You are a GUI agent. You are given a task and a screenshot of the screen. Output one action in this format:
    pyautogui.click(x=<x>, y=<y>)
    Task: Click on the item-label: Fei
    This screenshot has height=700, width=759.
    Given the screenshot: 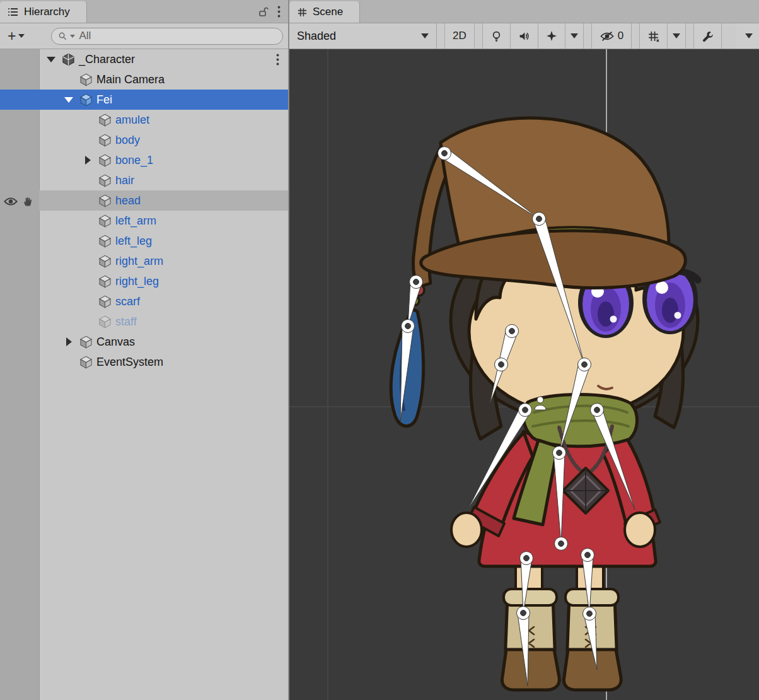 What is the action you would take?
    pyautogui.click(x=105, y=100)
    